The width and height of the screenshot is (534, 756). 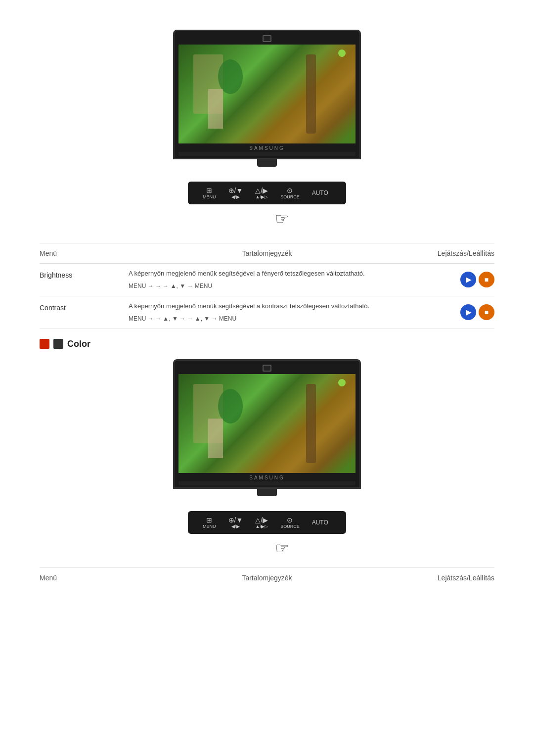 I want to click on contrast-stop-btn: ■, so click(x=487, y=312).